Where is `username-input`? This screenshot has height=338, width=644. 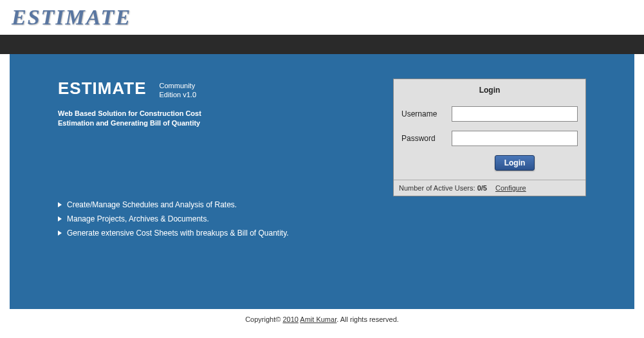 username-input is located at coordinates (515, 114).